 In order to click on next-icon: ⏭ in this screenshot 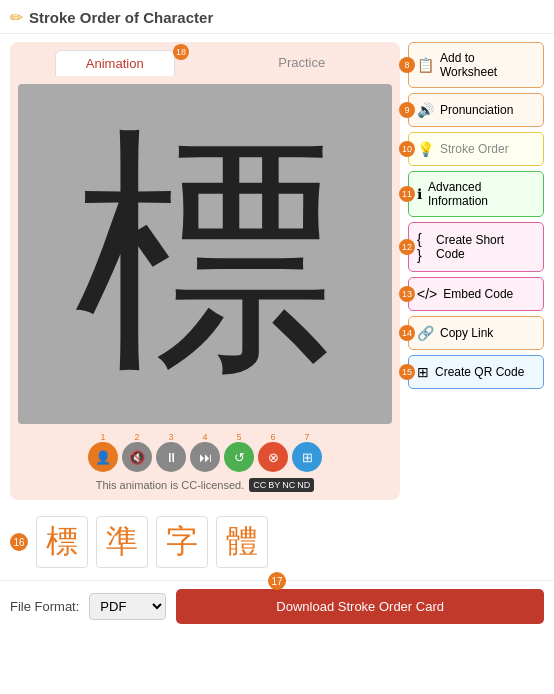, I will do `click(206, 458)`.